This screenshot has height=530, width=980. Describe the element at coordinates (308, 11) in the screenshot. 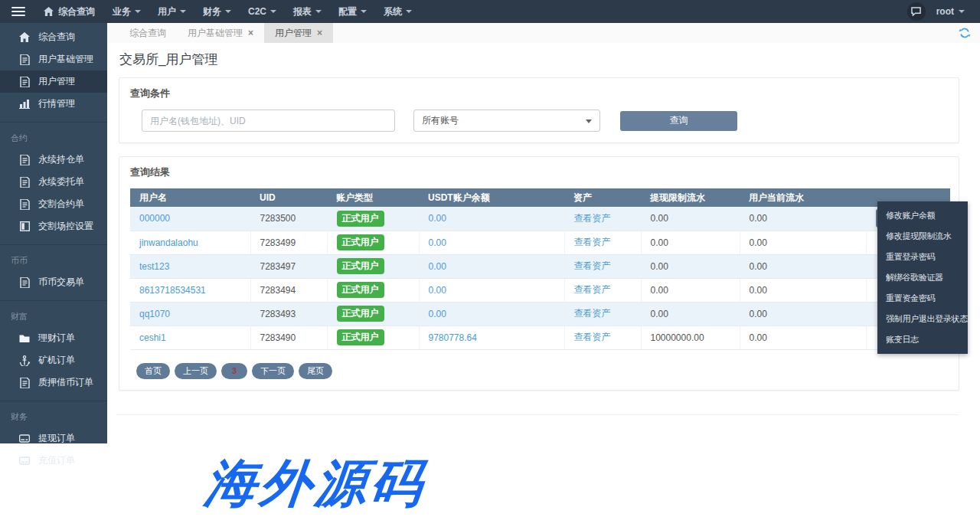

I see `nav-menu-4: 报表` at that location.